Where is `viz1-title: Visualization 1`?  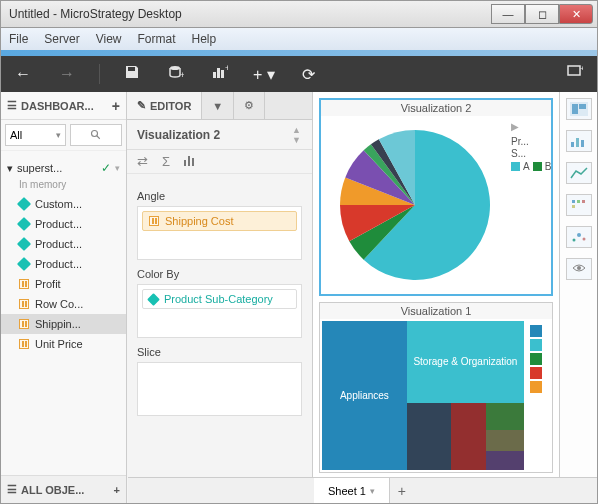 viz1-title: Visualization 1 is located at coordinates (436, 311).